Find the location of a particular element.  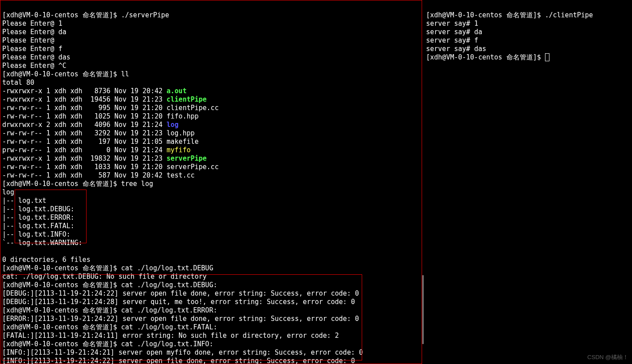

output-line: Please Enter@ 1 is located at coordinates (32, 24).